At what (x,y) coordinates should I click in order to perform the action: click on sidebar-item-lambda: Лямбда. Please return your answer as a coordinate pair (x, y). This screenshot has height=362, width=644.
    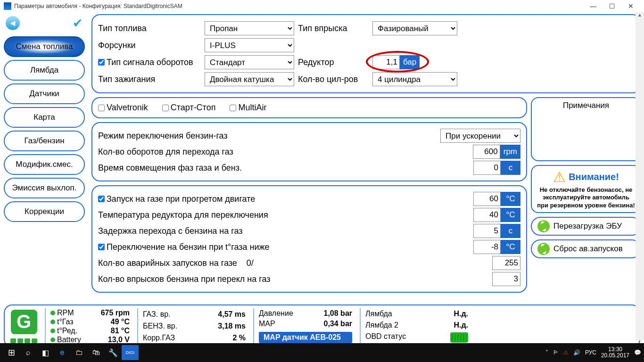
    Looking at the image, I should click on (44, 70).